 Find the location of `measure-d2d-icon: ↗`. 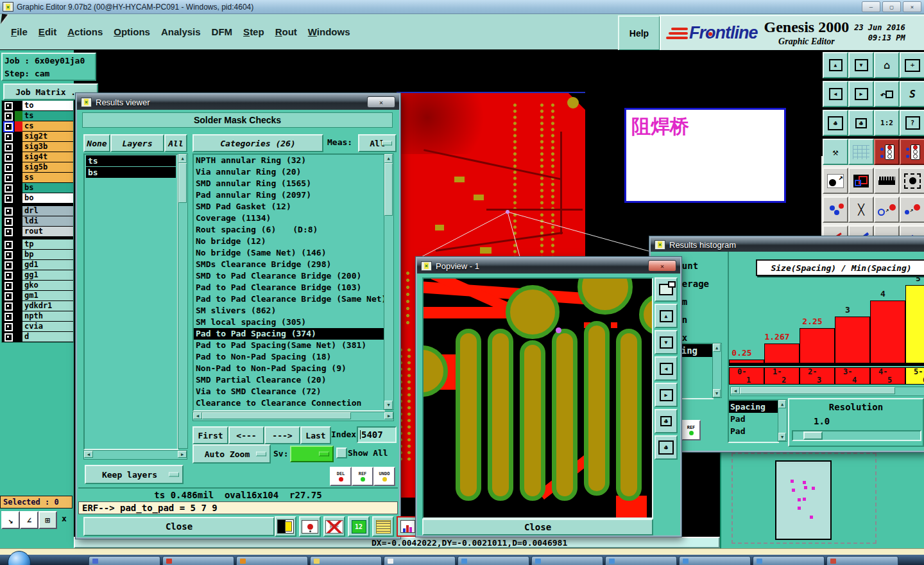

measure-d2d-icon: ↗ is located at coordinates (912, 209).